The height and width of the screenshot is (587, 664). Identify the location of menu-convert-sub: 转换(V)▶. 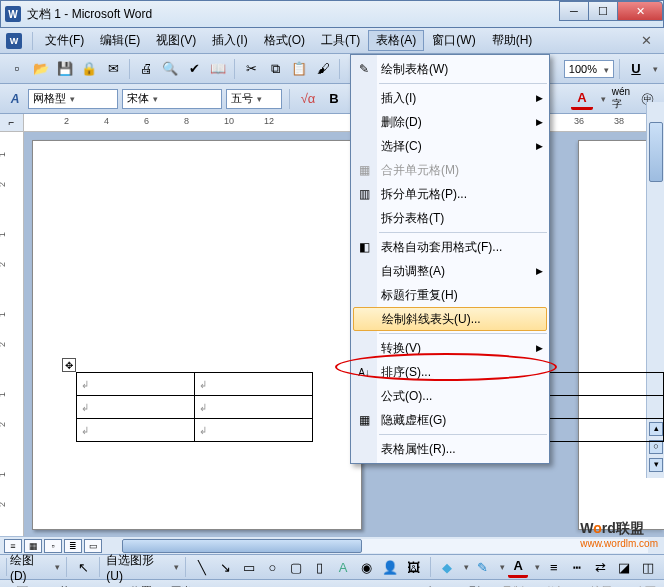
(450, 348).